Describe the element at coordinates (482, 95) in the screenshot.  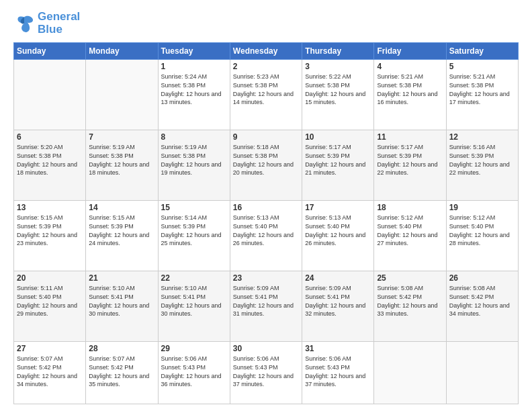
I see `calendar-cell: 5Sunrise: 5:21 AMSunset: 5:38 PMDaylight…` at that location.